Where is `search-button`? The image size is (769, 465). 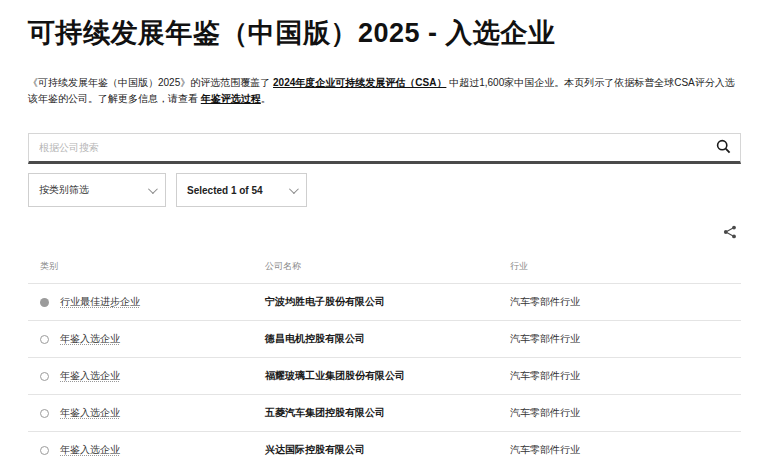 search-button is located at coordinates (723, 148).